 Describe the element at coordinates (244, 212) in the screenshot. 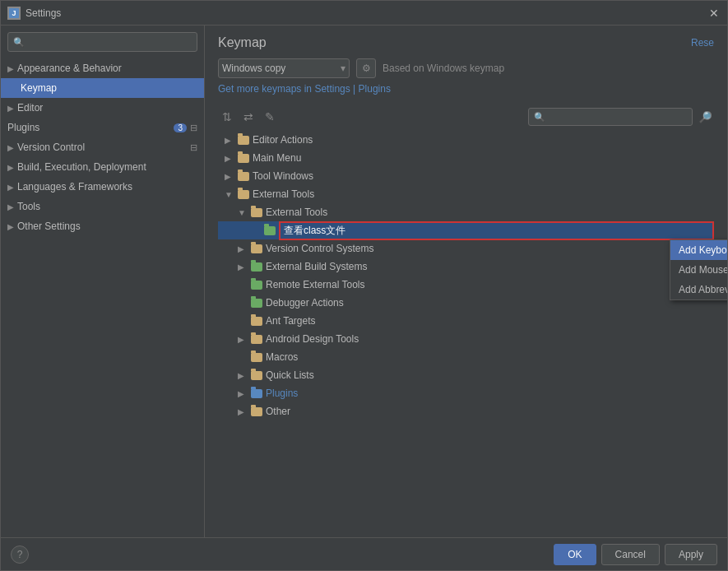

I see `tree-arrow: ▼` at that location.